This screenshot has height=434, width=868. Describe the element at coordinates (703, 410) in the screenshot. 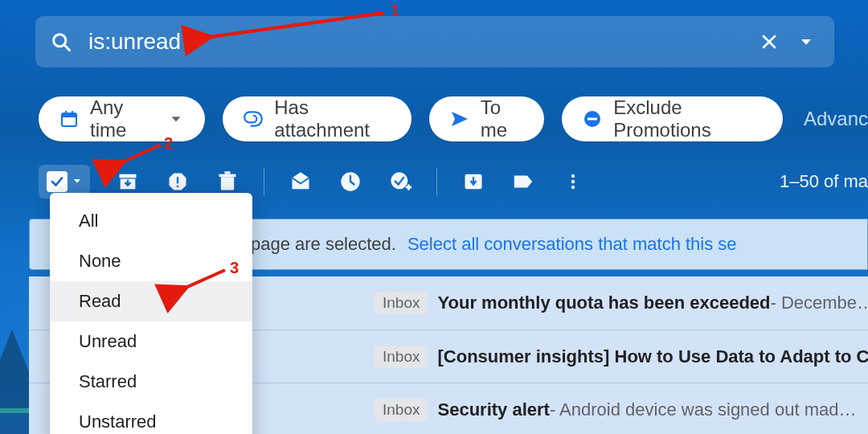

I see `mail-snippet: - Android device was signed out mad…` at that location.